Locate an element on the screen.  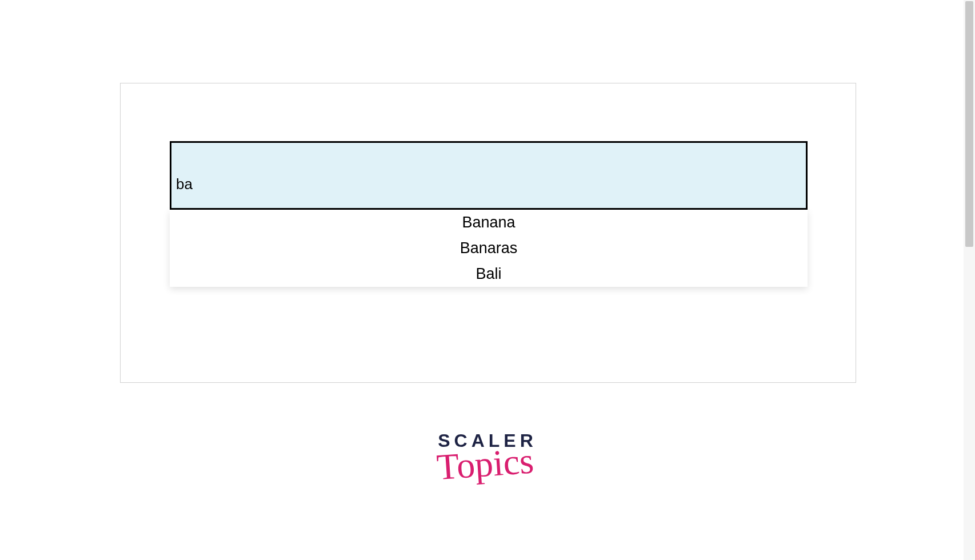
scrollbar-thumb is located at coordinates (969, 124).